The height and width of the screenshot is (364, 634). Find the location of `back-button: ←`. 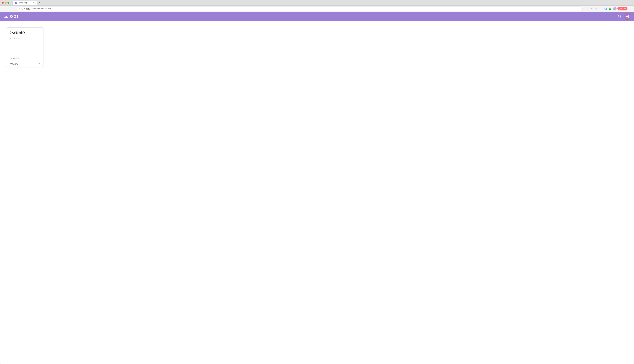

back-button: ← is located at coordinates (4, 8).